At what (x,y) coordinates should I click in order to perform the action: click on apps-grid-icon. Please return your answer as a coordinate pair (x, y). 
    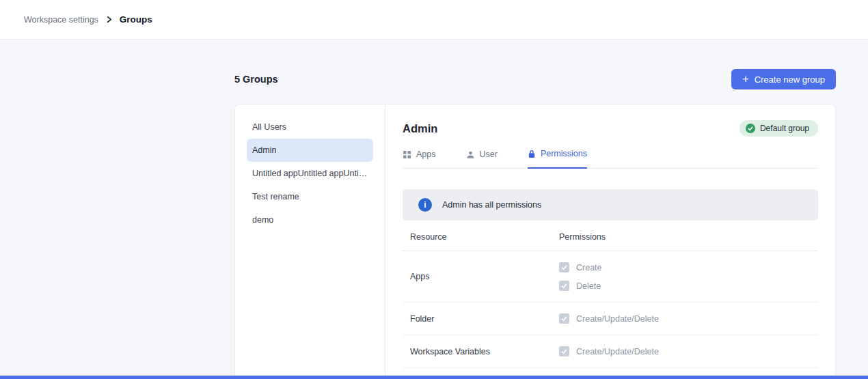
    Looking at the image, I should click on (407, 154).